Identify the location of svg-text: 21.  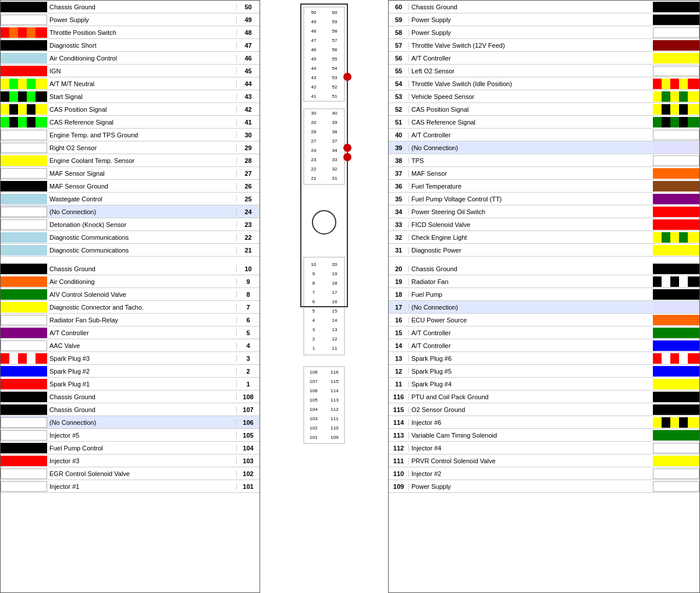
(314, 178).